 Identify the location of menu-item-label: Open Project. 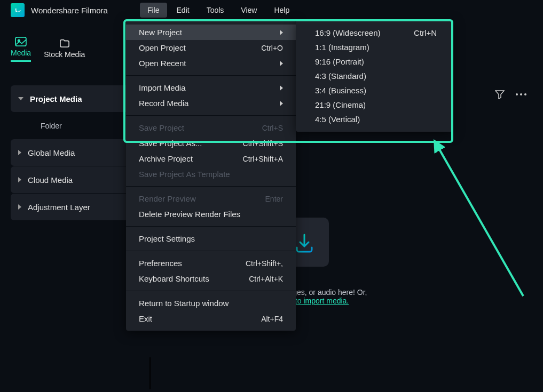
(162, 48).